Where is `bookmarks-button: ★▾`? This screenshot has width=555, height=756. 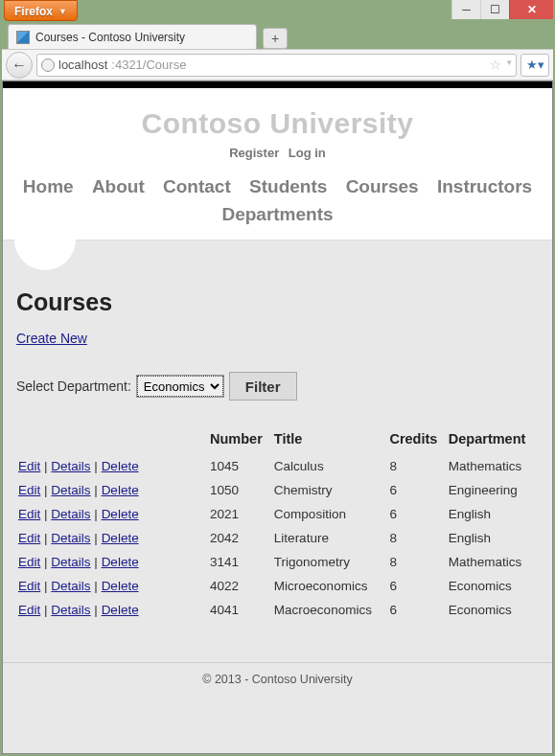 bookmarks-button: ★▾ is located at coordinates (535, 65).